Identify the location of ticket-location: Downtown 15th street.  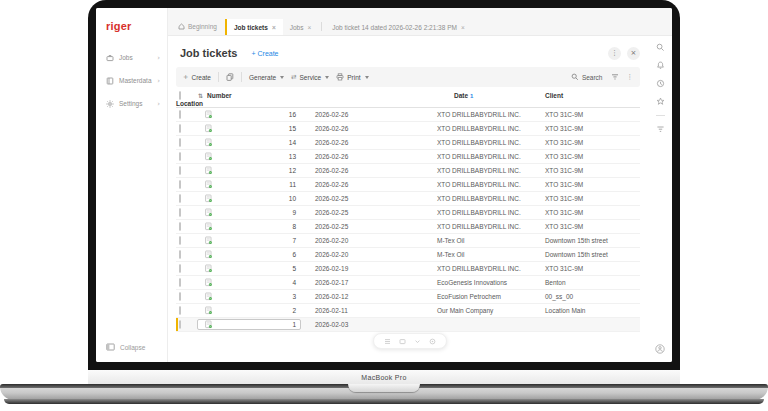
(592, 254).